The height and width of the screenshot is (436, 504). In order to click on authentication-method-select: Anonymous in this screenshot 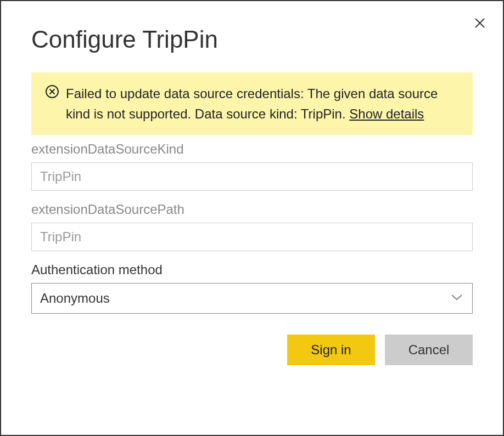, I will do `click(252, 298)`.